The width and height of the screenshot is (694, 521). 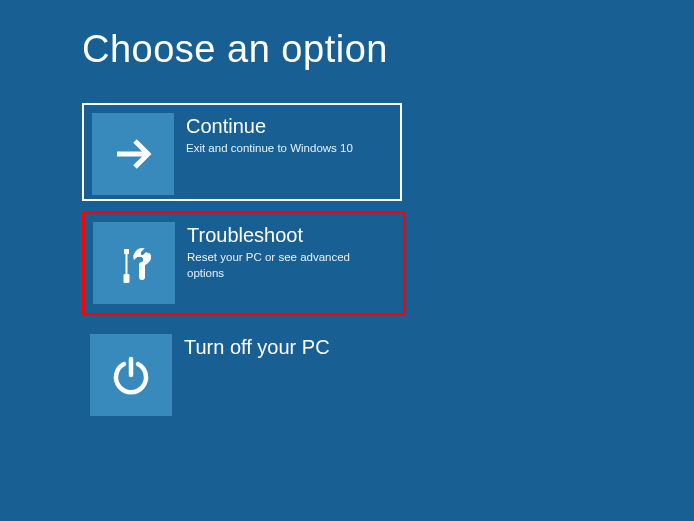 What do you see at coordinates (244, 264) in the screenshot?
I see `troubleshoot-tile: Troubleshoot Reset your PC or see advanc…` at bounding box center [244, 264].